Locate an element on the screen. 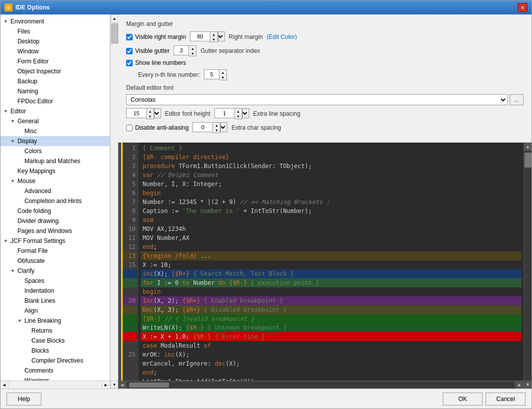  cancel-button: Cancel is located at coordinates (506, 399).